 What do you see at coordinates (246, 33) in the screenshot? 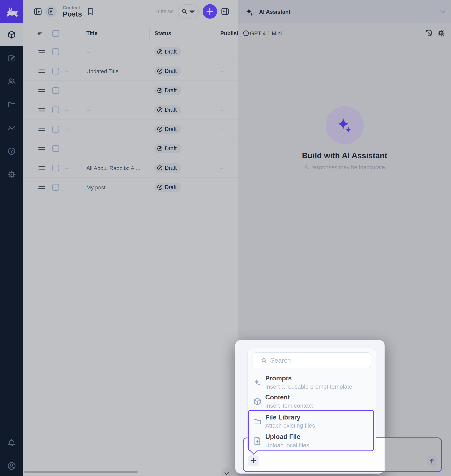
I see `openai-logo-icon` at bounding box center [246, 33].